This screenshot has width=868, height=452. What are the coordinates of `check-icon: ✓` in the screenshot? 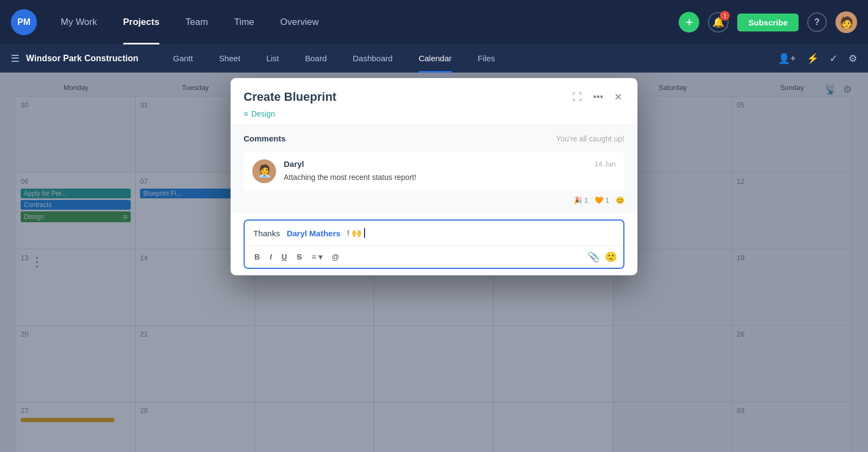 It's located at (833, 59).